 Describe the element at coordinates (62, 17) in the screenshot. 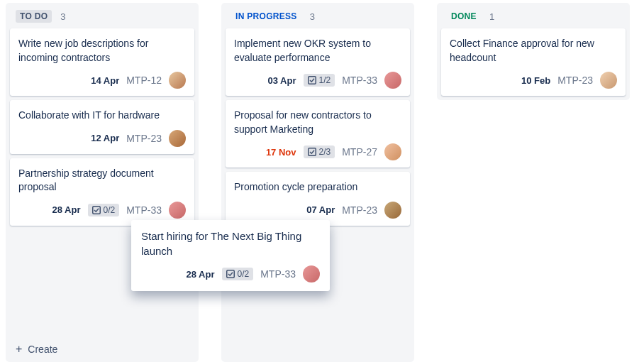

I see `column-count-todo: 3` at that location.